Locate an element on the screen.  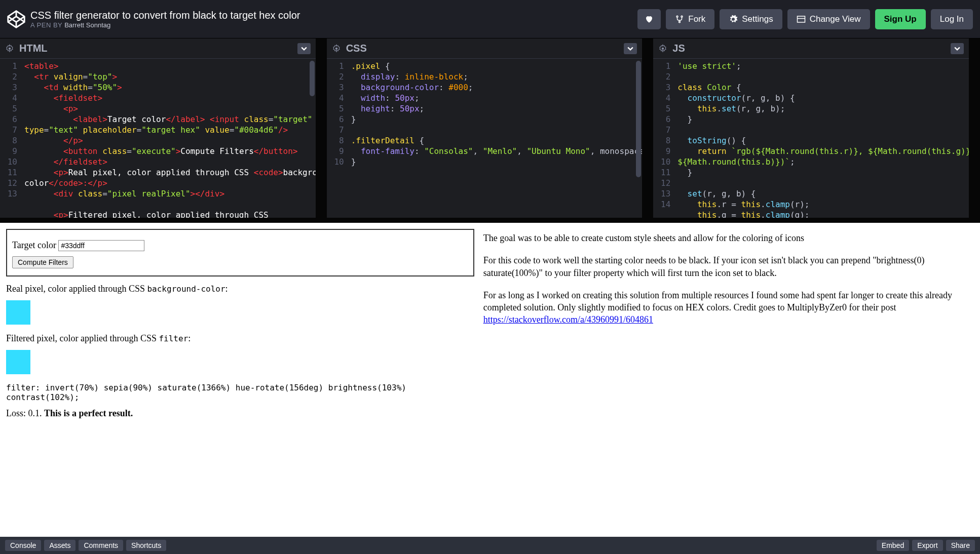
fork-button: Fork is located at coordinates (690, 19).